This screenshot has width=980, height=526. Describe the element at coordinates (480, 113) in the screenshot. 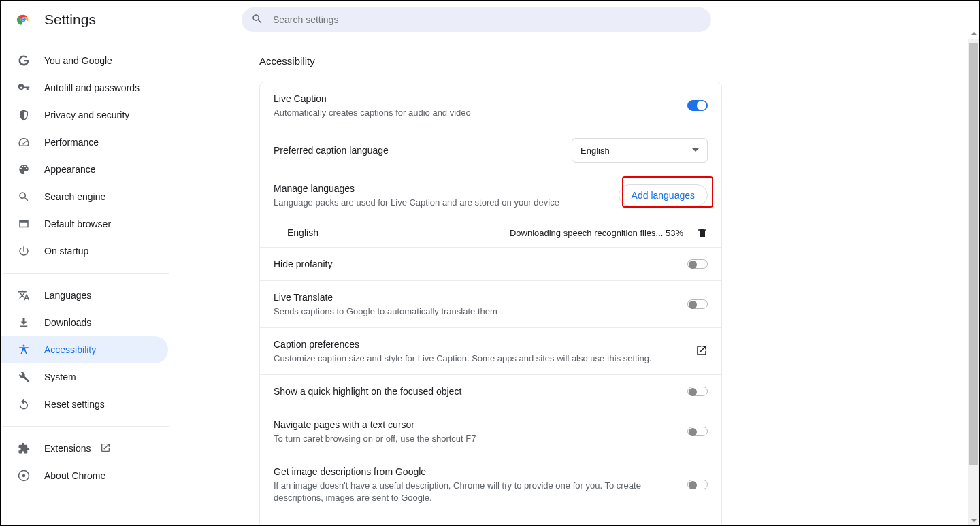

I see `live-caption-desc: Automatically creates captions for audio…` at that location.